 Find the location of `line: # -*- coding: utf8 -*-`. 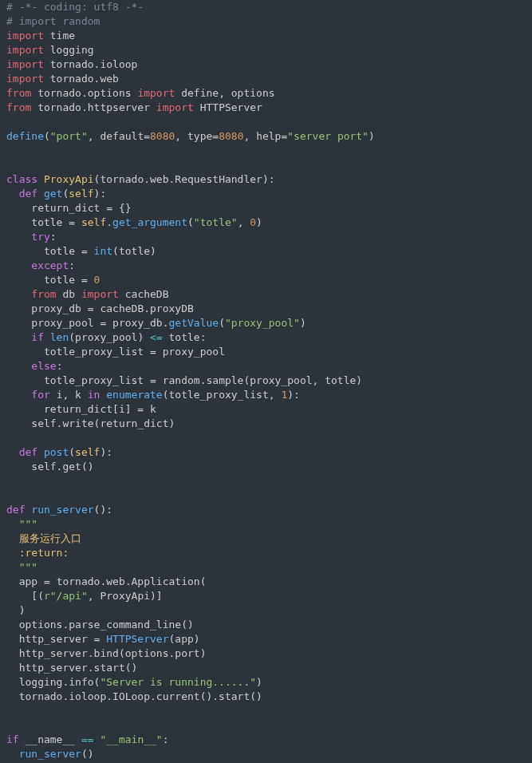

line: # -*- coding: utf8 -*- is located at coordinates (75, 6).